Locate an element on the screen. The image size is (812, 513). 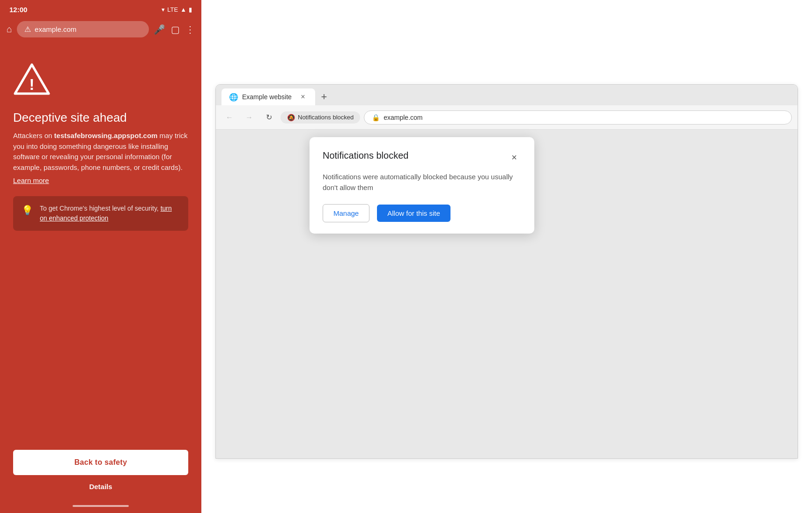
address-bar: 🔒 example.com is located at coordinates (578, 117).